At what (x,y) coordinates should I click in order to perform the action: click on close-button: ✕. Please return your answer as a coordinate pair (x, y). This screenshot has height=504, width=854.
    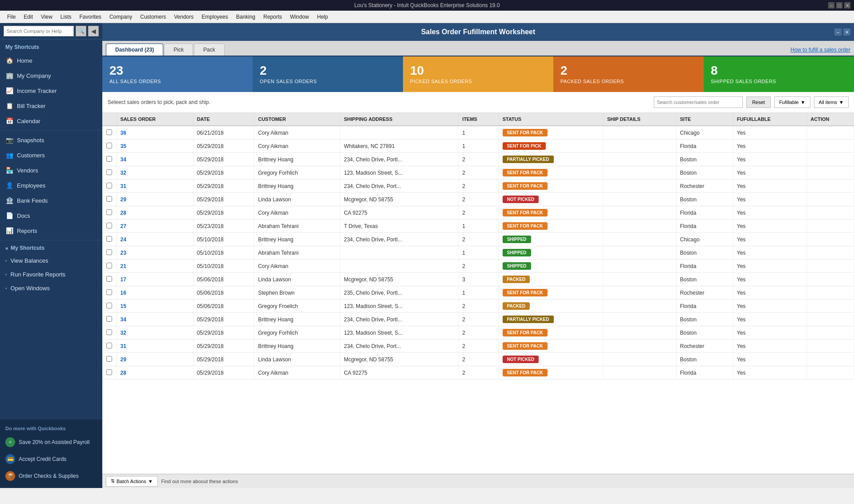
    Looking at the image, I should click on (847, 5).